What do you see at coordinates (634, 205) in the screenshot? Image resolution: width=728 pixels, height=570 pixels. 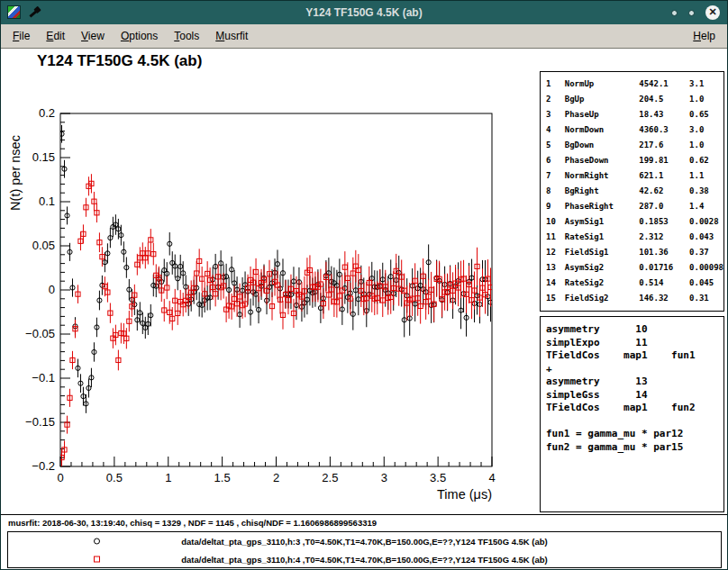 I see `param-row: 9PhaseRight287.01.4` at bounding box center [634, 205].